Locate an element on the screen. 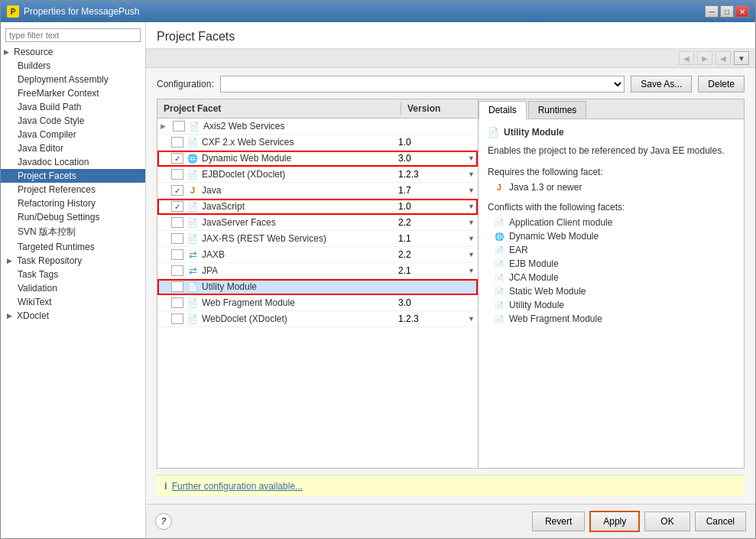 This screenshot has width=756, height=539. table-row: 📄 EJBDoclet (XDoclet) 1.2.3 ▼ is located at coordinates (318, 174).